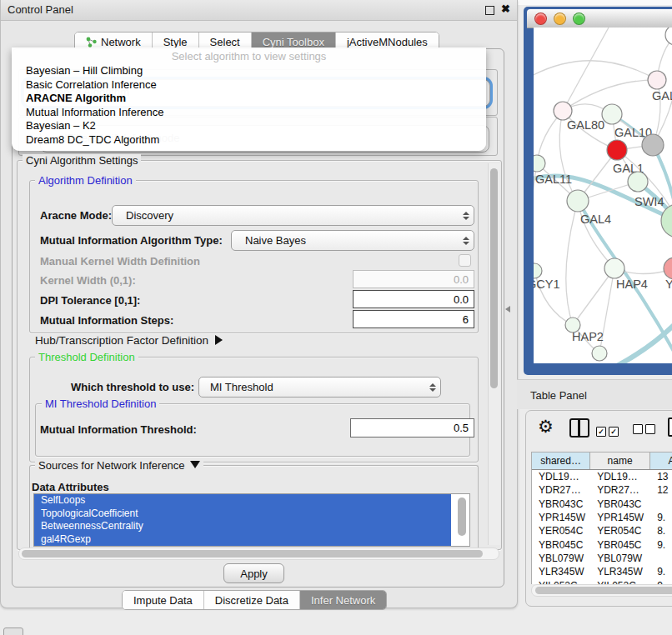 This screenshot has width=672, height=635. What do you see at coordinates (579, 428) in the screenshot?
I see `split-view-icon` at bounding box center [579, 428].